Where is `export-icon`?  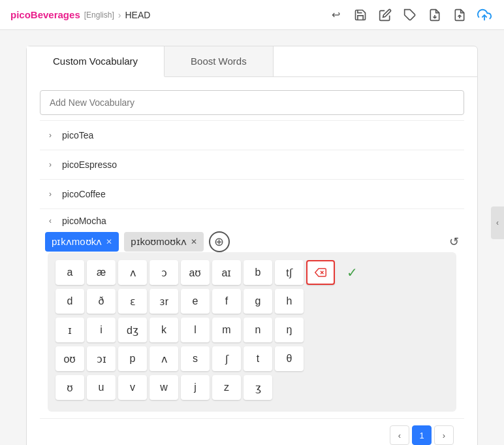 export-icon is located at coordinates (435, 15).